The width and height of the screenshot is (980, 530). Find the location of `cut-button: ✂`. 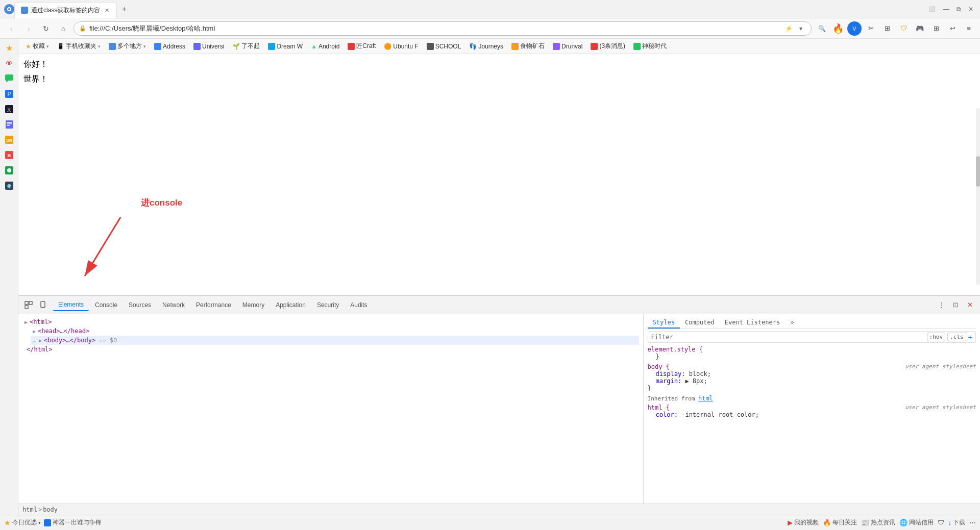

cut-button: ✂ is located at coordinates (871, 29).